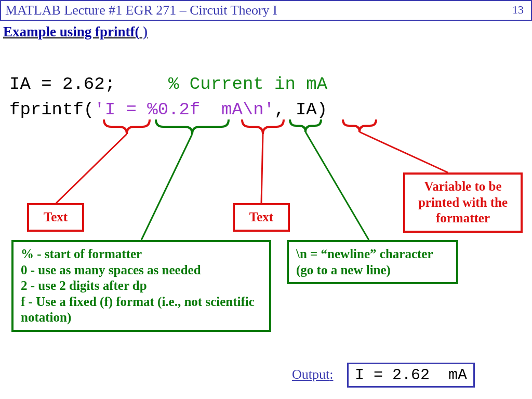 The height and width of the screenshot is (399, 532). I want to click on title-bar: MATLAB Lecture #1 EGR 271 – Circuit Theo…, so click(266, 10).